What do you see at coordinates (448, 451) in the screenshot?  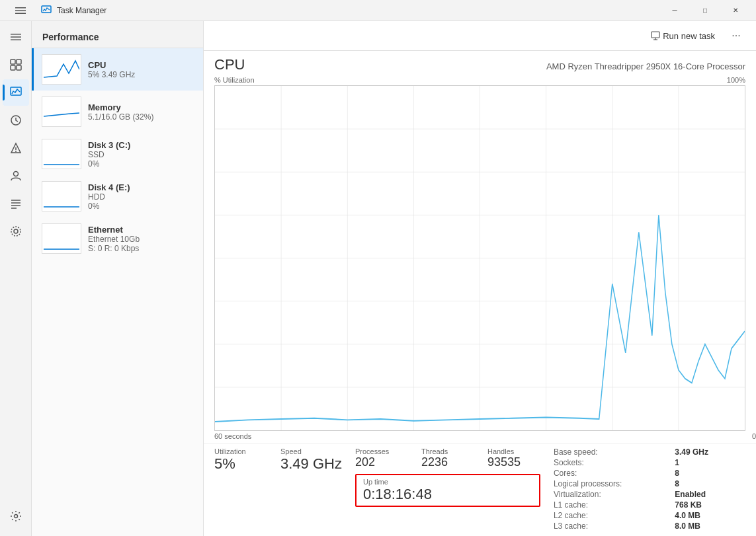 I see `threads-label: Threads` at bounding box center [448, 451].